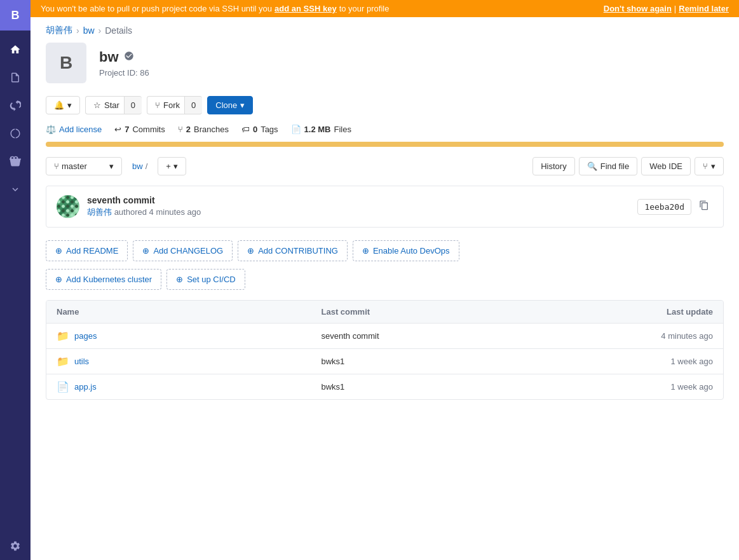  What do you see at coordinates (15, 50) in the screenshot?
I see `sidebar-item-home` at bounding box center [15, 50].